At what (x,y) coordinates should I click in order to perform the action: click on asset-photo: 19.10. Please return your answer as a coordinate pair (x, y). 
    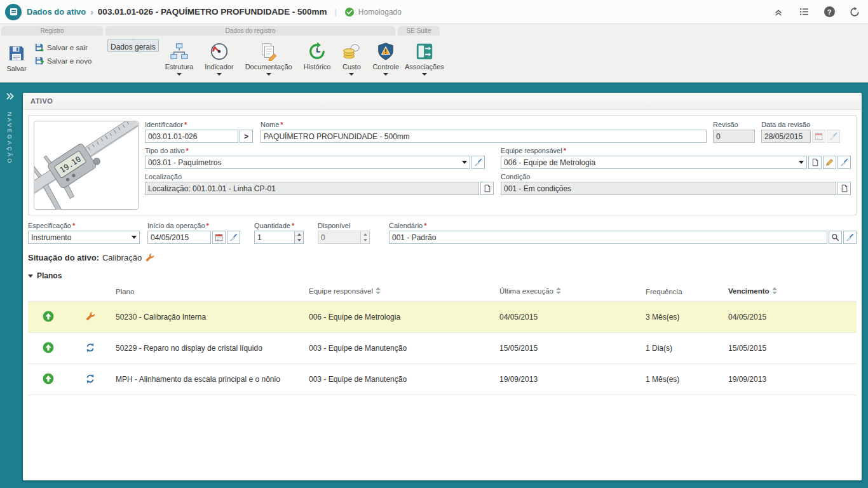
    Looking at the image, I should click on (86, 165).